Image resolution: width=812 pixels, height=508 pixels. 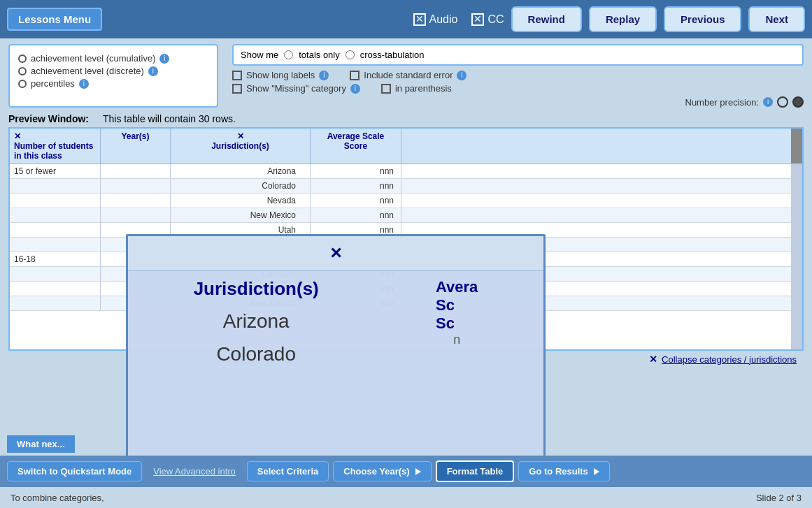 What do you see at coordinates (406, 215) in the screenshot?
I see `table-row: New Mexiconnn` at bounding box center [406, 215].